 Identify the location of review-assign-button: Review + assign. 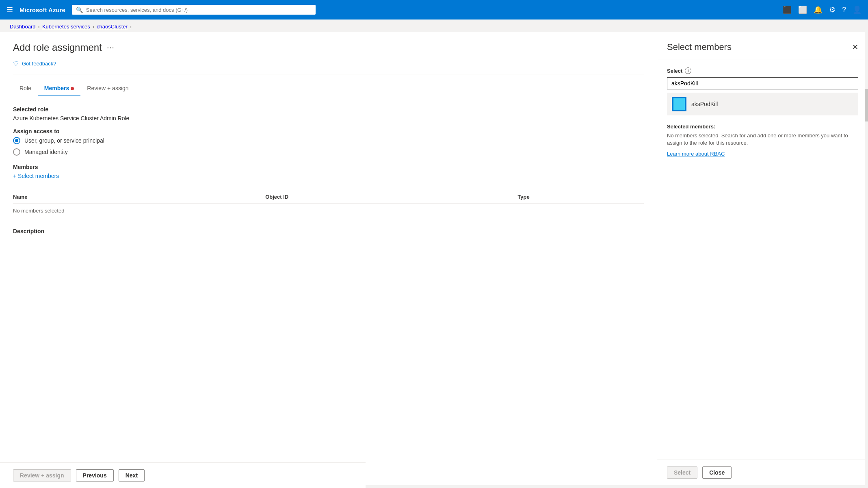
(42, 475).